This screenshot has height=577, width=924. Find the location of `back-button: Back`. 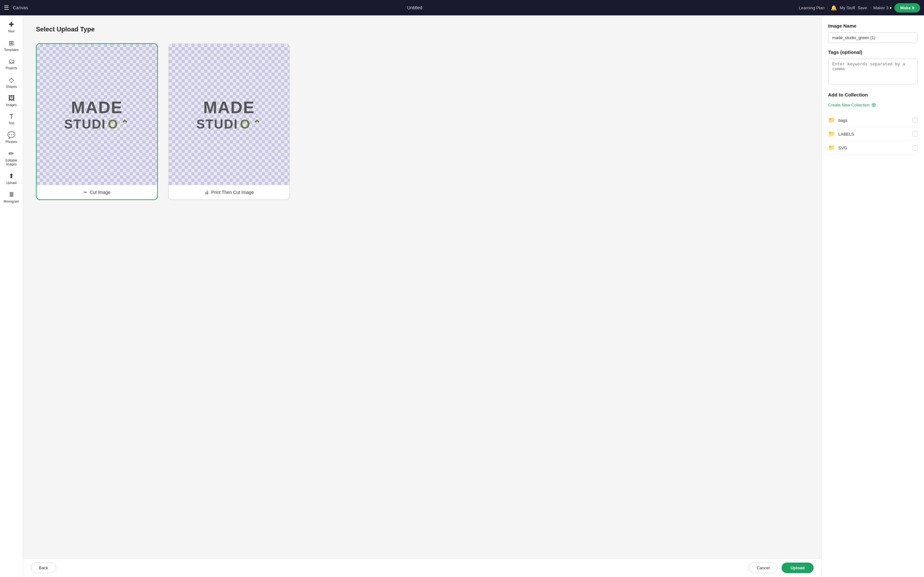

back-button: Back is located at coordinates (44, 568).